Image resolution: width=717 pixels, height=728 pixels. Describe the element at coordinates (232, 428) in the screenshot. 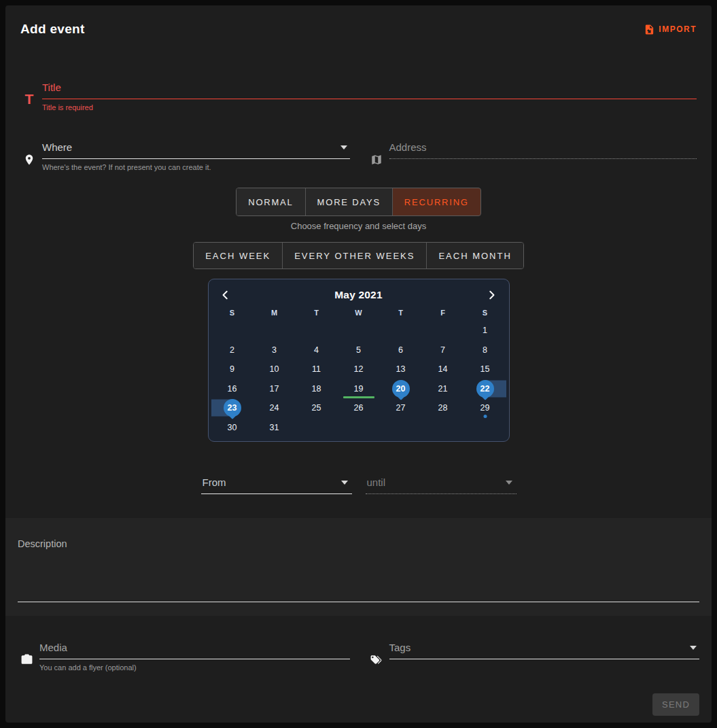

I see `calendar-day-30: 30` at that location.